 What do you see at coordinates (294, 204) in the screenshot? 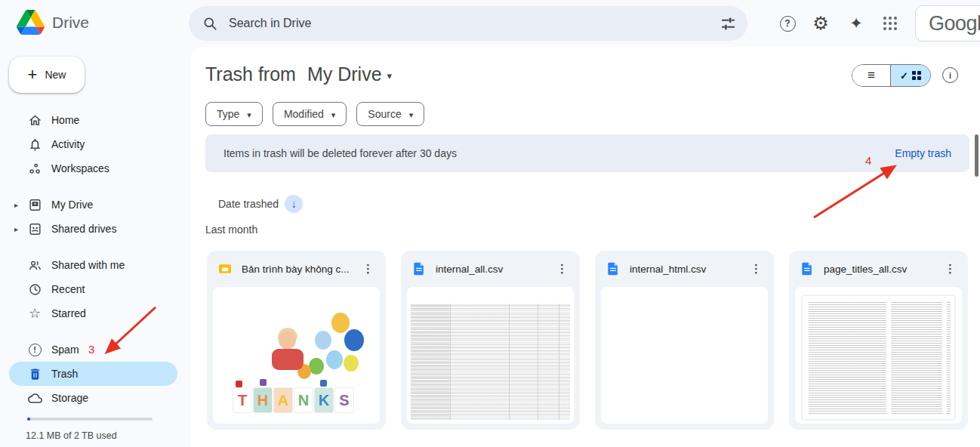
I see `sort-direction-badge: ↓` at bounding box center [294, 204].